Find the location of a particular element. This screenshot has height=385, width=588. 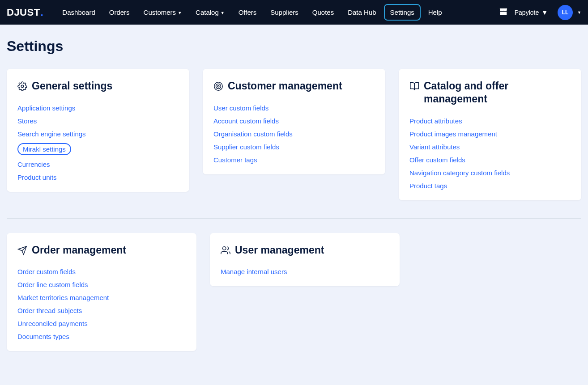

settings-card-catalog-and-offer-management: Catalog and offer managementProduct attr… is located at coordinates (490, 135).